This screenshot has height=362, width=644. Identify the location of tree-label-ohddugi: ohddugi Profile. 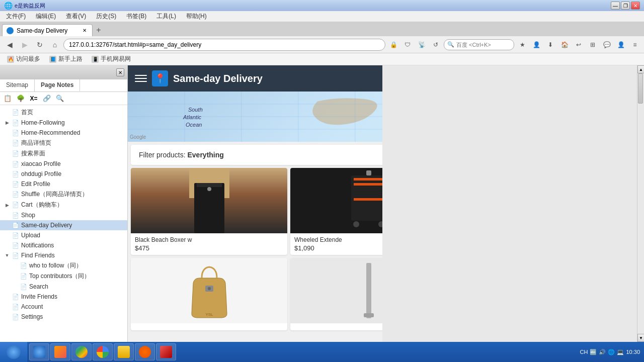
(73, 174).